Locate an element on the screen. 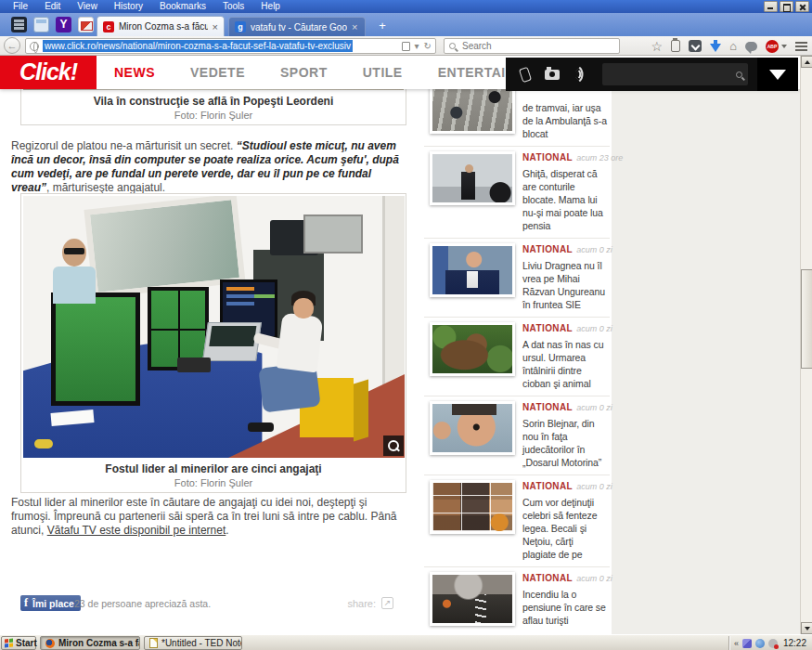  taskbar-firefox-task: Miron Cozma s-a făcu... is located at coordinates (90, 643).